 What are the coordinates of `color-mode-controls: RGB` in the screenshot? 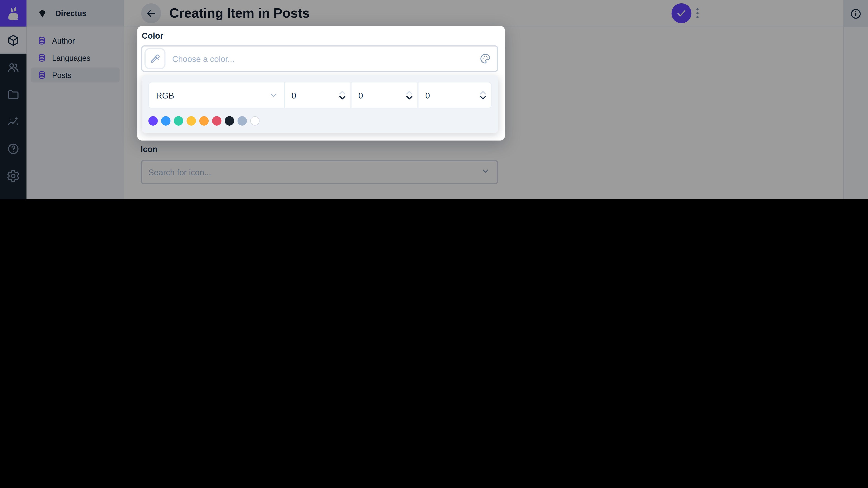 It's located at (320, 95).